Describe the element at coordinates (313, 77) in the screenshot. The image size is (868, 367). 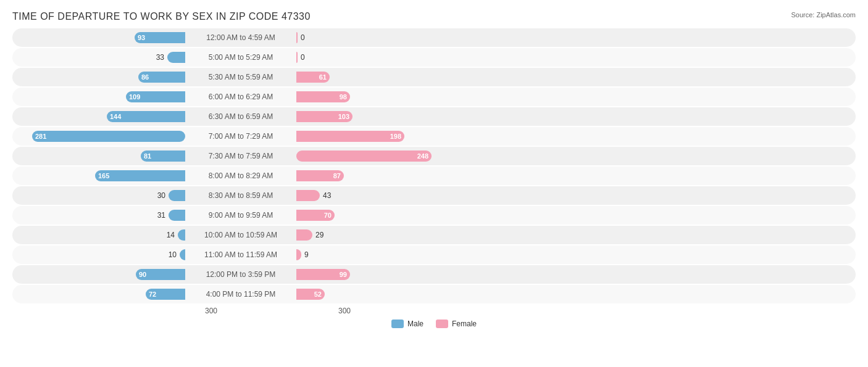
I see `female-bar: 61` at that location.